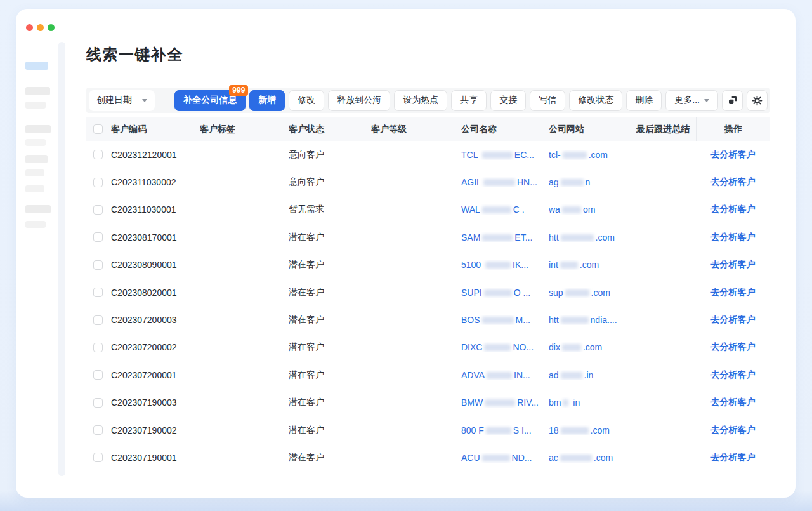 The image size is (812, 511). I want to click on company-name-link: SUPIO ..., so click(505, 293).